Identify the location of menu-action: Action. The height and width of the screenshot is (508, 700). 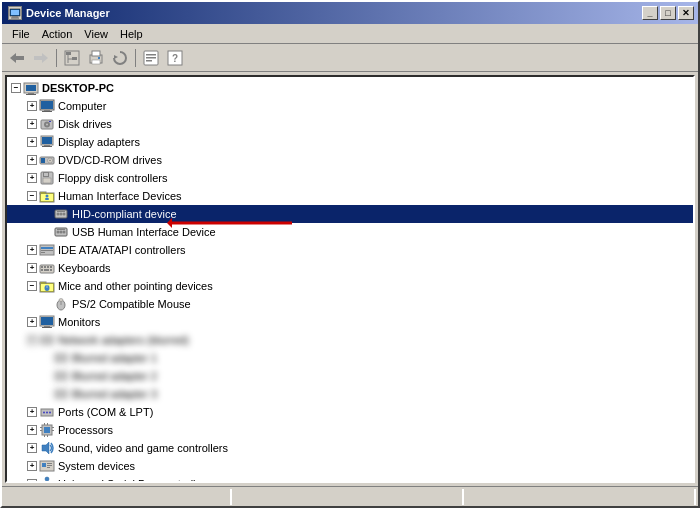
(58, 34).